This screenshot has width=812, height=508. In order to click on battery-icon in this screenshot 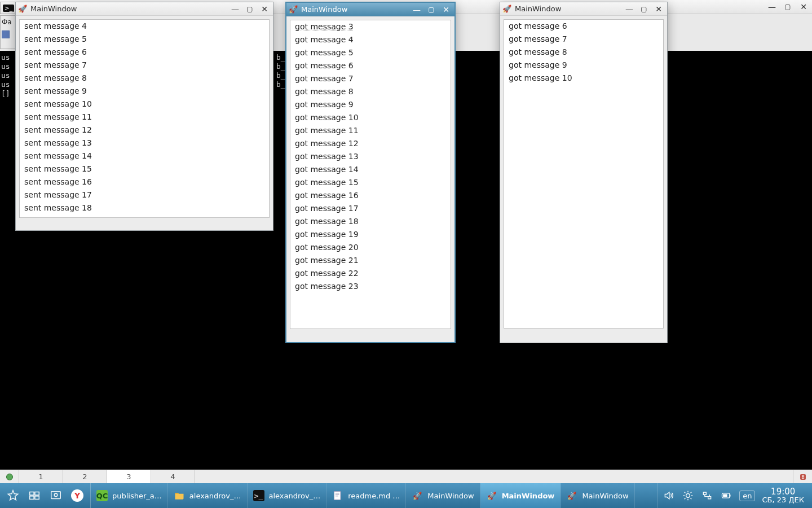, I will do `click(726, 496)`.